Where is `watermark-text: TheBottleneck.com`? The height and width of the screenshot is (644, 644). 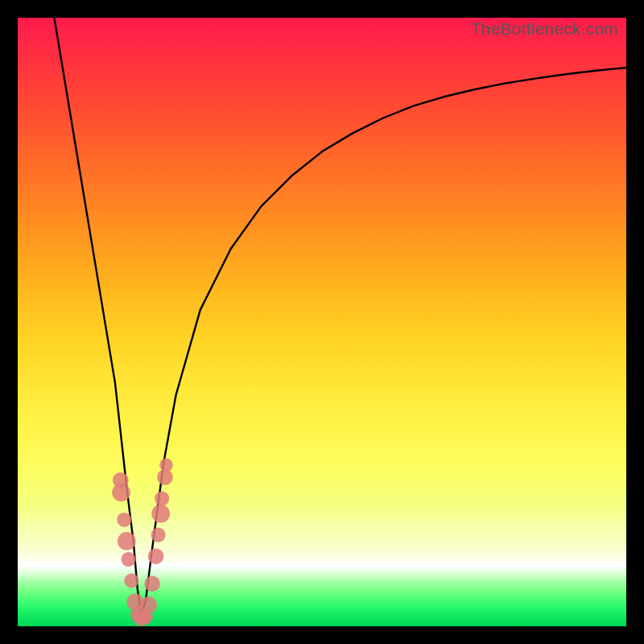
watermark-text: TheBottleneck.com is located at coordinates (544, 29).